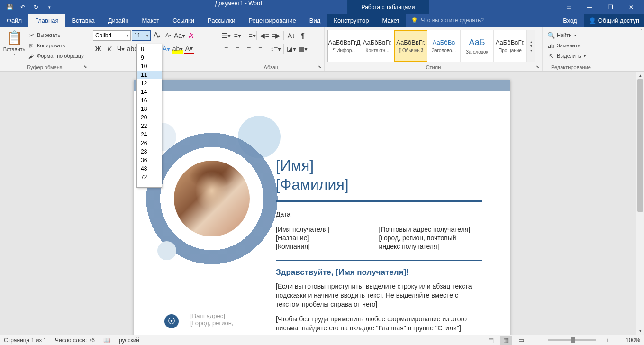  Describe the element at coordinates (149, 58) in the screenshot. I see `font-size-option: 9` at that location.